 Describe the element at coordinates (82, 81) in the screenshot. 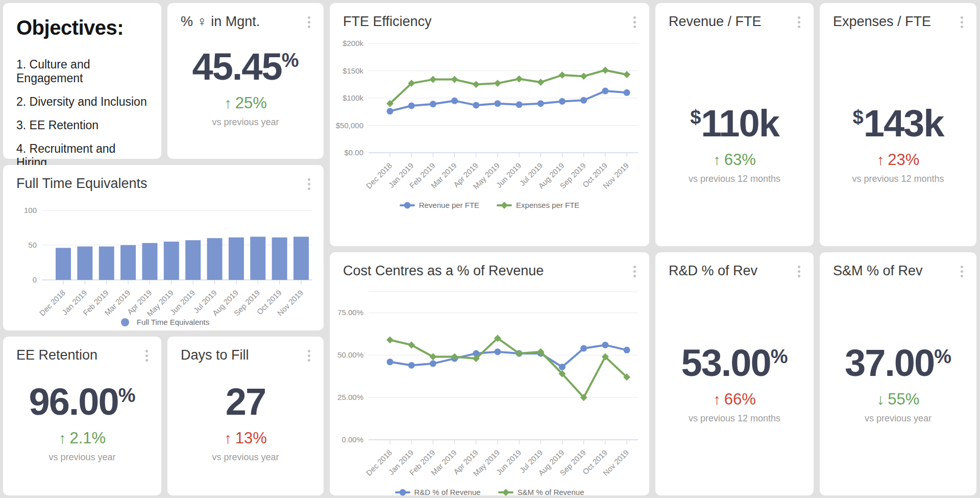

I see `objectives-card: Objectives: 1. Culture and Engagement 2.…` at that location.